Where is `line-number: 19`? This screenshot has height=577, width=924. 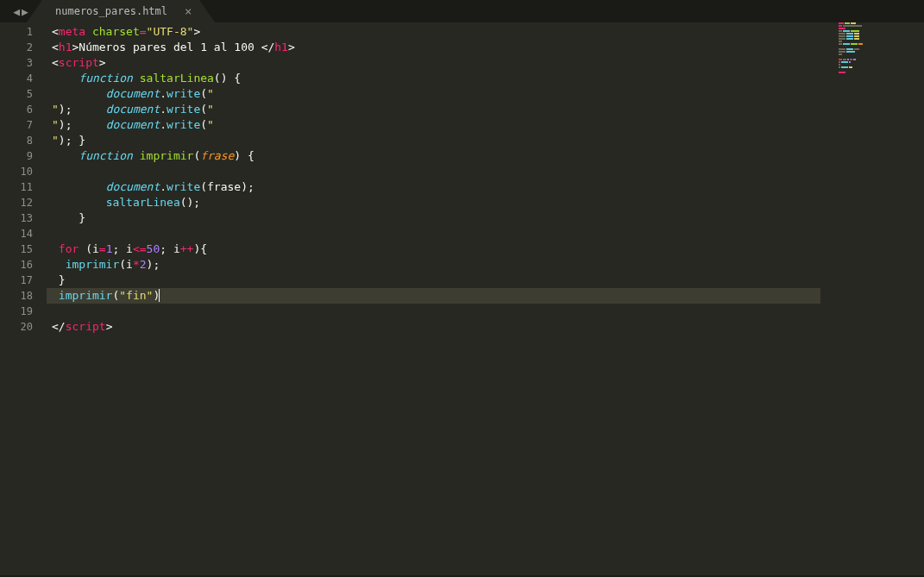 line-number: 19 is located at coordinates (16, 311).